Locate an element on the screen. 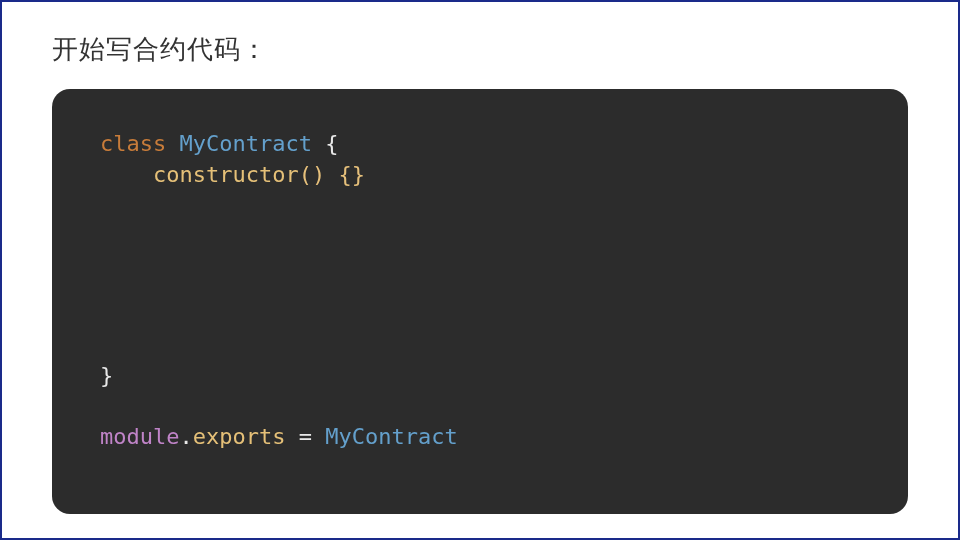  module-keyword: module is located at coordinates (140, 436).